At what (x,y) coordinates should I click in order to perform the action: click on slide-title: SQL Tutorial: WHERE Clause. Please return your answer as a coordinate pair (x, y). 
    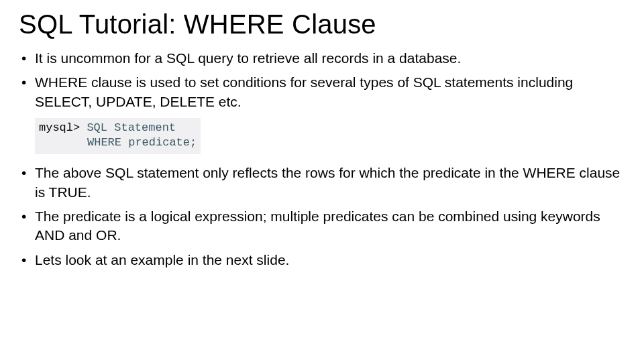
    Looking at the image, I should click on (322, 24).